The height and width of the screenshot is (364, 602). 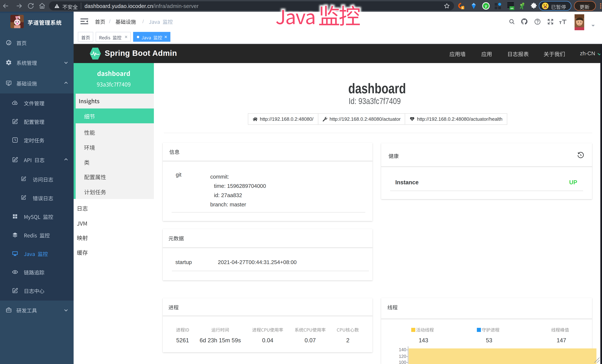 I want to click on svg-text: y, so click(x=486, y=6).